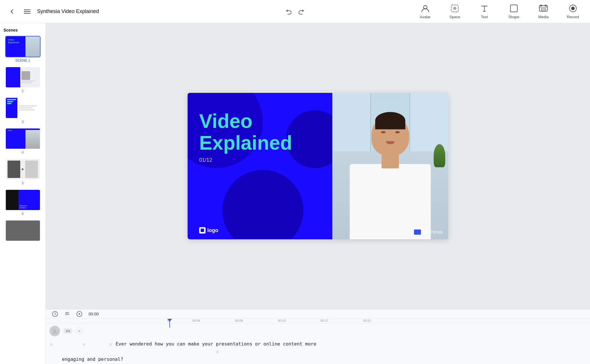  I want to click on scene-thumb-1: VideoExplained, so click(23, 47).